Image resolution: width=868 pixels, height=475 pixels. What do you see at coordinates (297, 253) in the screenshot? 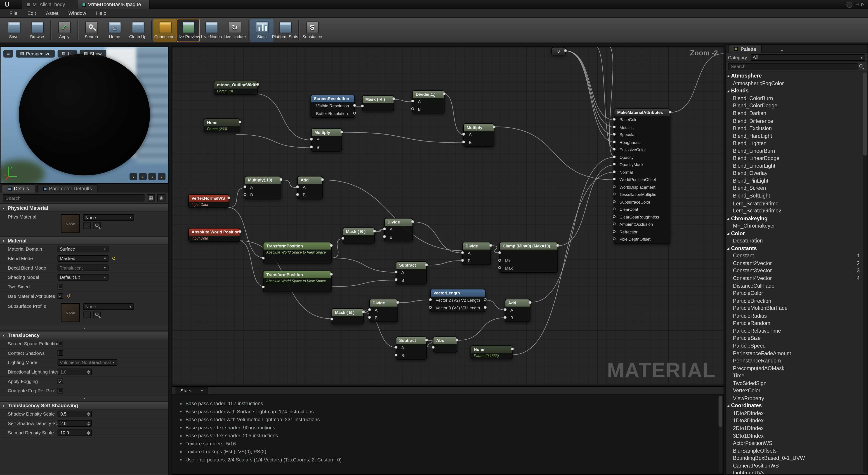
I see `graph-node-transformposition: TransformPositionAbsolute World Space to…` at bounding box center [297, 253].